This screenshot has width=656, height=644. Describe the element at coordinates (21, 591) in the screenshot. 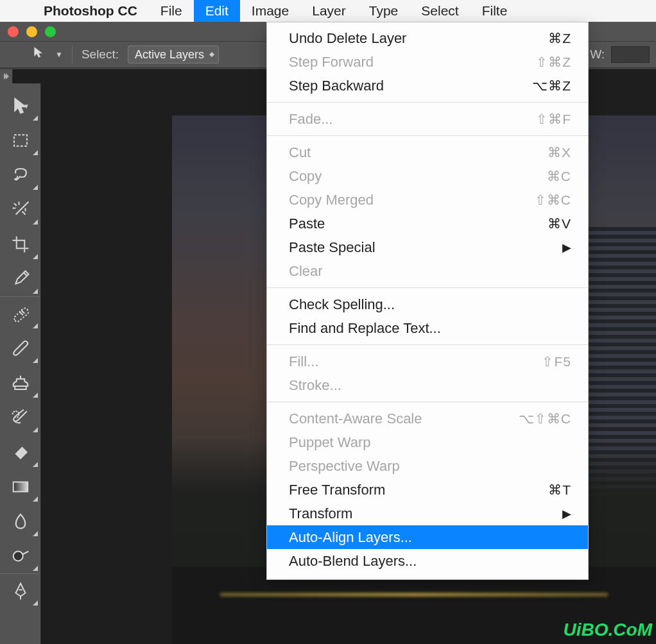

I see `pen-tool` at that location.